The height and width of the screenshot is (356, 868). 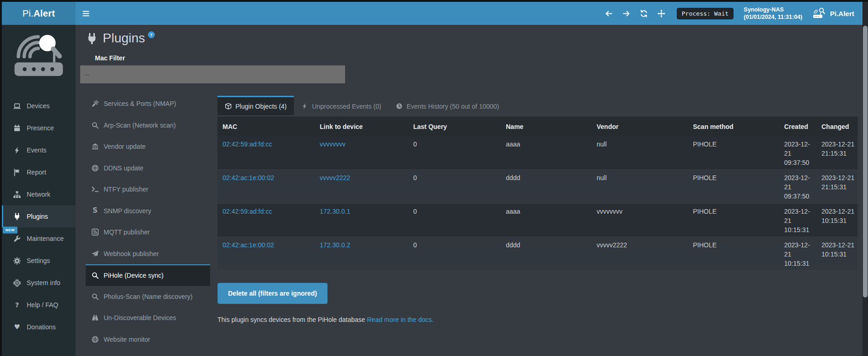 I want to click on plugin-nav-webhook-publisher: Webhook publisher, so click(x=148, y=254).